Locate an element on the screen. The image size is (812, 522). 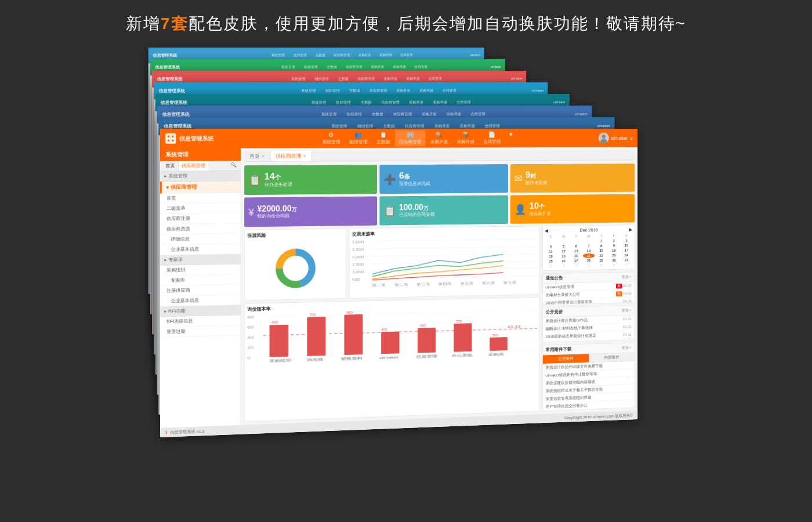
nav-2-7: 合同管理 is located at coordinates (420, 67).